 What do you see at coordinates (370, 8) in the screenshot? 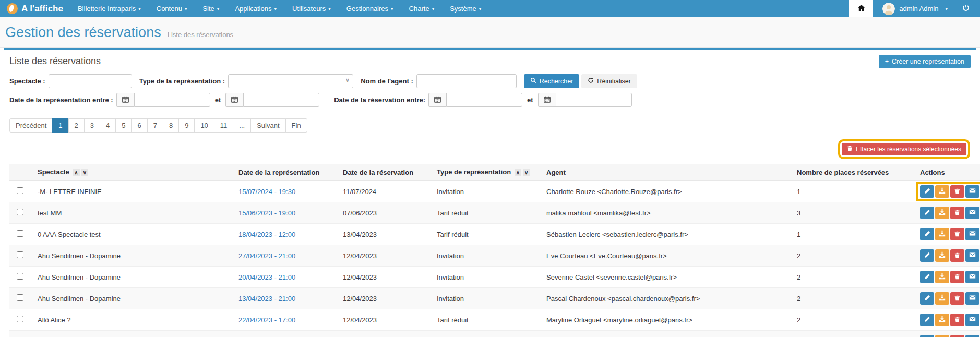
I see `nav-item-gestionnaires: Gestionnaires▾` at bounding box center [370, 8].